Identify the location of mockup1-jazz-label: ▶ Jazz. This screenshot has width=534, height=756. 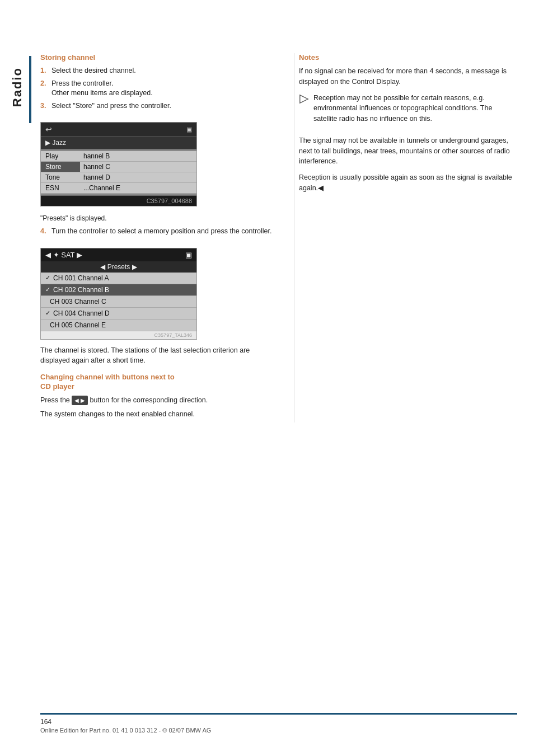
(119, 143).